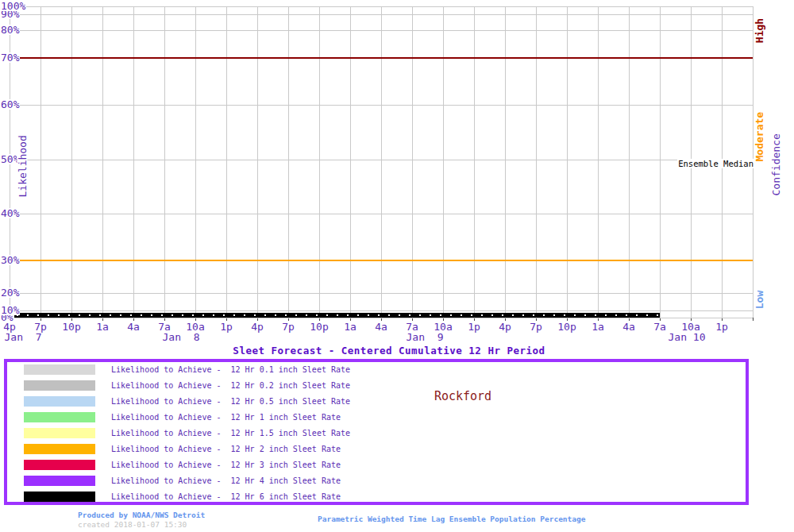 This screenshot has width=794, height=532. Describe the element at coordinates (225, 418) in the screenshot. I see `legend-label: Likelihood to Achieve - 12 Hr 1 inch Sle…` at that location.